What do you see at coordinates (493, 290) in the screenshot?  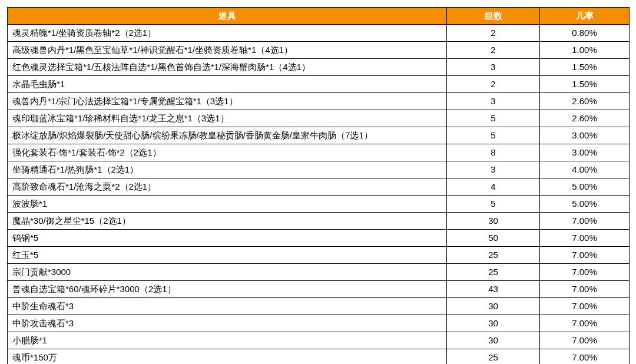 I see `cell-count: 43` at bounding box center [493, 290].